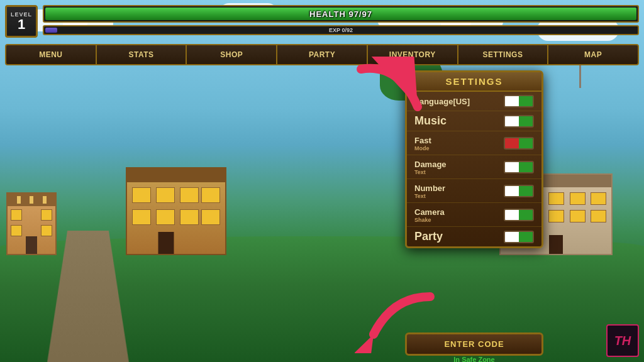  I want to click on nav-bar: MENUSTATSSHOPPARTYINVENTORYSETTINGSMAP, so click(322, 55).